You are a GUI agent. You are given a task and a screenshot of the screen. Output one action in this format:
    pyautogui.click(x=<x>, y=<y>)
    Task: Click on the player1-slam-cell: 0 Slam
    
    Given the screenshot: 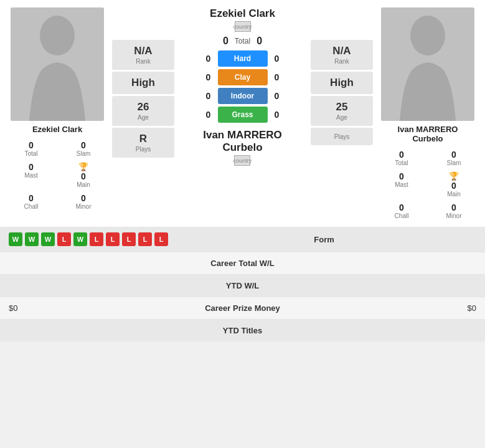 What is the action you would take?
    pyautogui.click(x=83, y=148)
    